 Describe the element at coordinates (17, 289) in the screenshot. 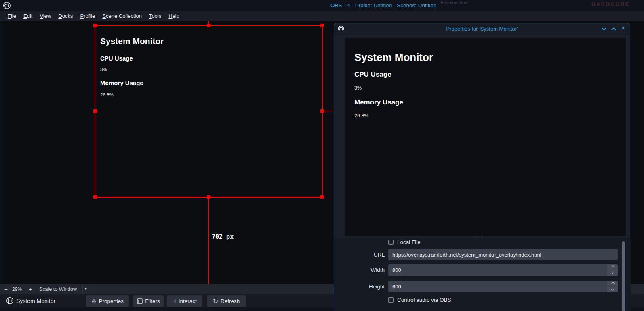

I see `zoom-level: 29%` at that location.